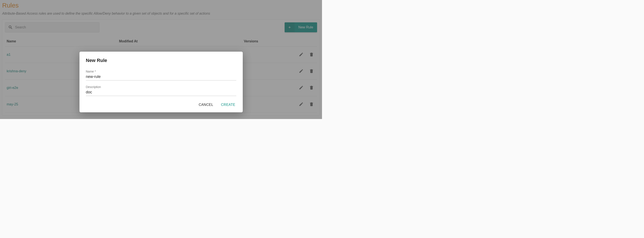 Image resolution: width=644 pixels, height=238 pixels. I want to click on cancel-button: CANCEL, so click(206, 105).